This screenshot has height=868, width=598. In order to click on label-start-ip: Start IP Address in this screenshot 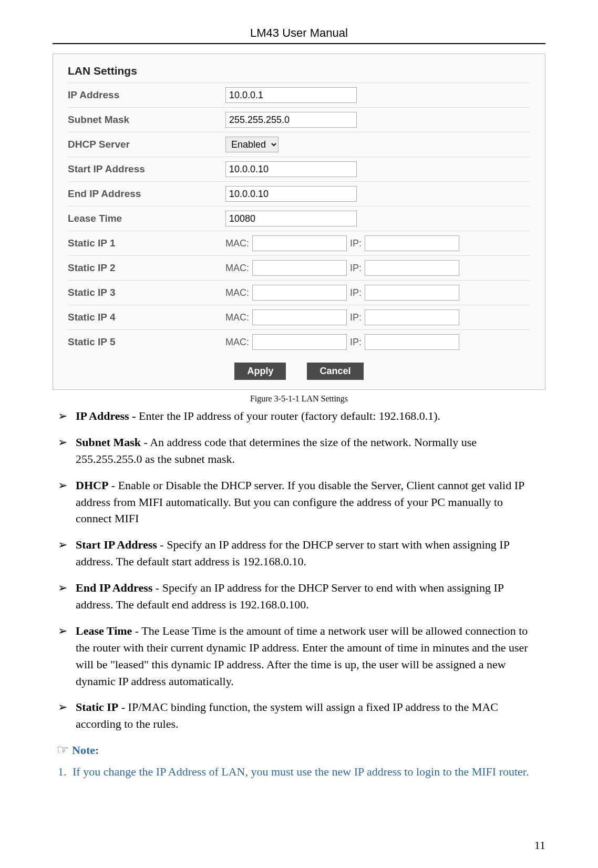, I will do `click(147, 169)`.